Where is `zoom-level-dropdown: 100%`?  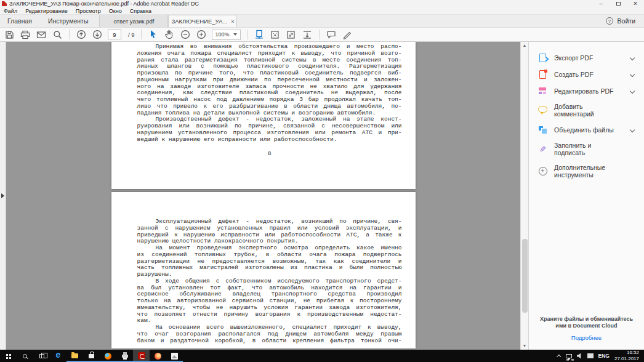 zoom-level-dropdown: 100% is located at coordinates (227, 34).